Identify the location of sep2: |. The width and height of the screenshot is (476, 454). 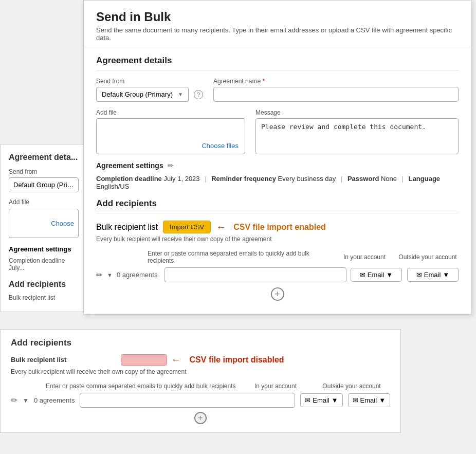
(341, 179).